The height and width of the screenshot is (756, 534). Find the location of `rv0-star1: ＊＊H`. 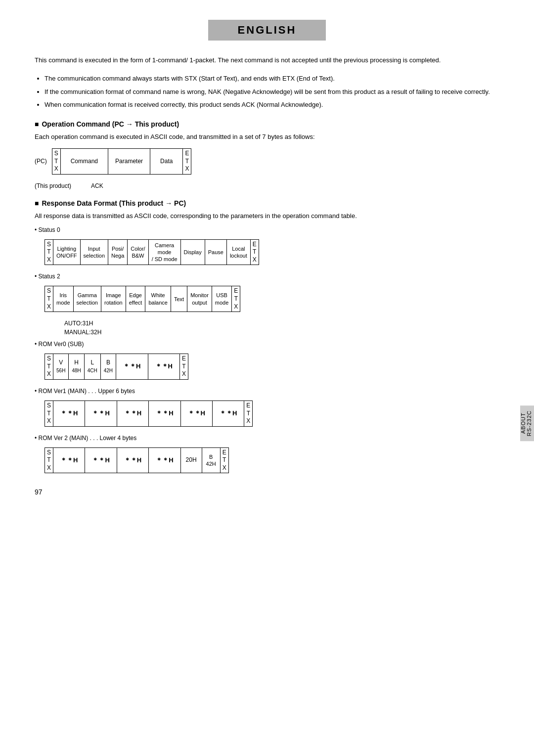

rv0-star1: ＊＊H is located at coordinates (132, 367).